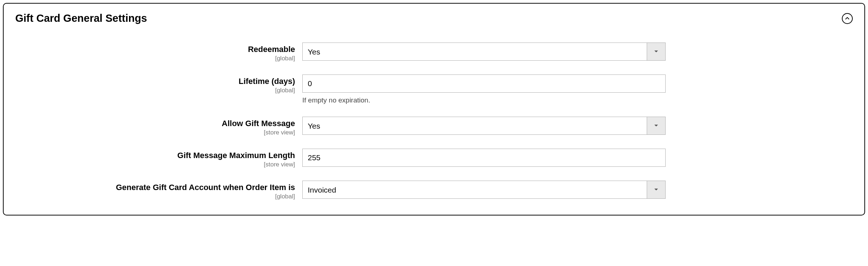 This screenshot has width=868, height=266. I want to click on label-col: Lifetime (days) [global], so click(159, 84).